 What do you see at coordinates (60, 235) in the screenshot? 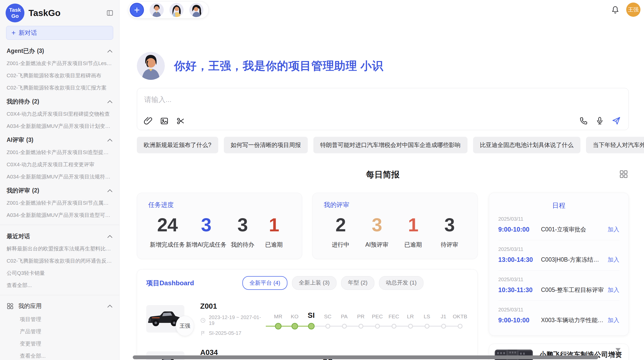
I see `recent-section-header: 最近对话` at bounding box center [60, 235].